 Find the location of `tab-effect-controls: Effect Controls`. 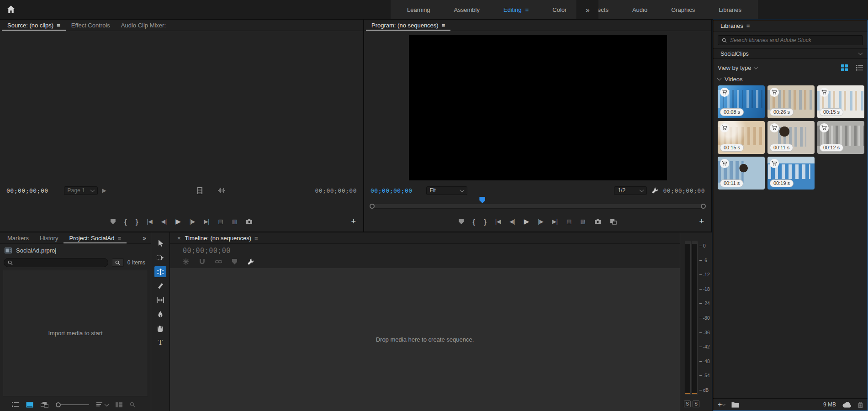

tab-effect-controls: Effect Controls is located at coordinates (90, 25).